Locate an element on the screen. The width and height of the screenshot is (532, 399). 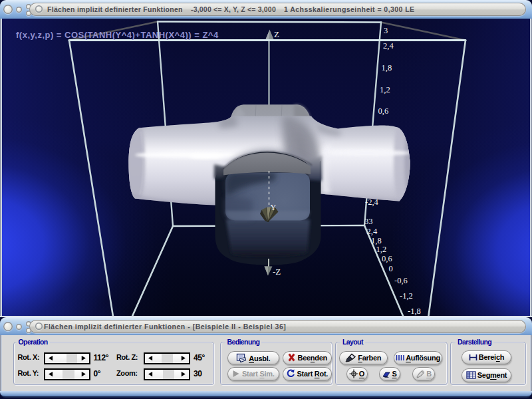
svg-text: Z is located at coordinates (277, 35).